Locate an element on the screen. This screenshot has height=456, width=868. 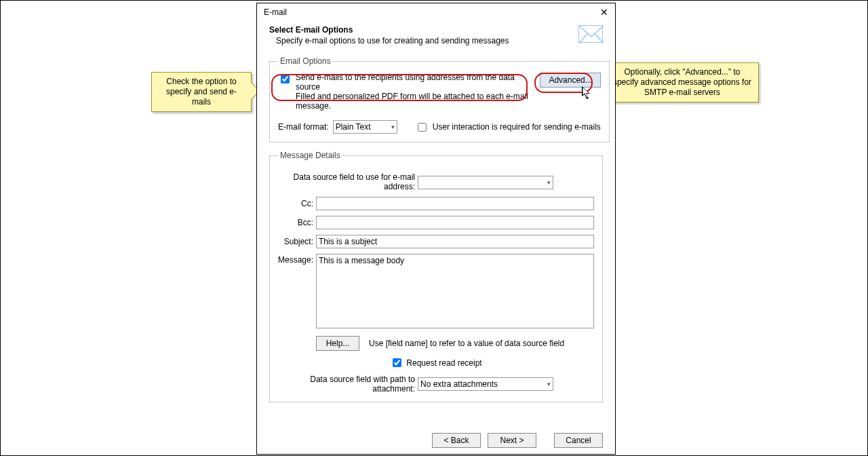
addr-field-select: ▾ is located at coordinates (486, 183).